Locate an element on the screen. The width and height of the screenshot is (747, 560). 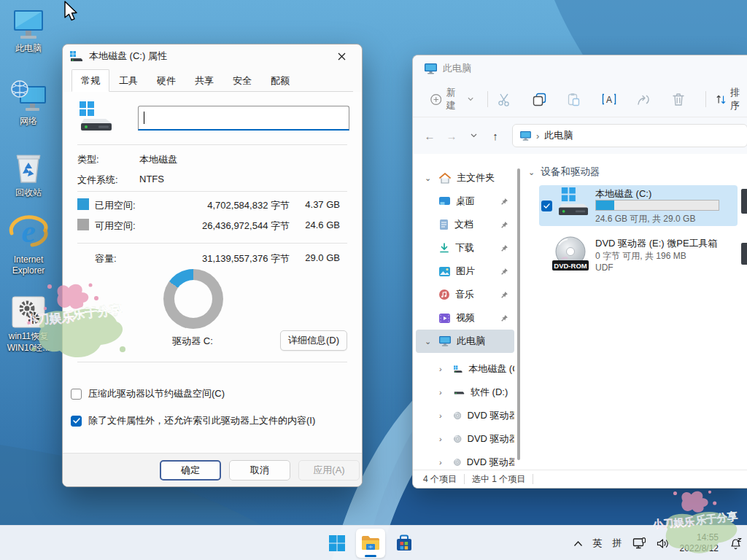
volume-name-input is located at coordinates (244, 118).